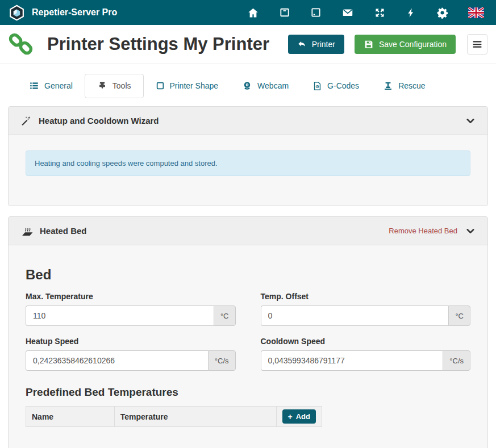 The image size is (496, 448). What do you see at coordinates (174, 417) in the screenshot?
I see `predefined-temperatures-table: Name Temperature + Add` at bounding box center [174, 417].